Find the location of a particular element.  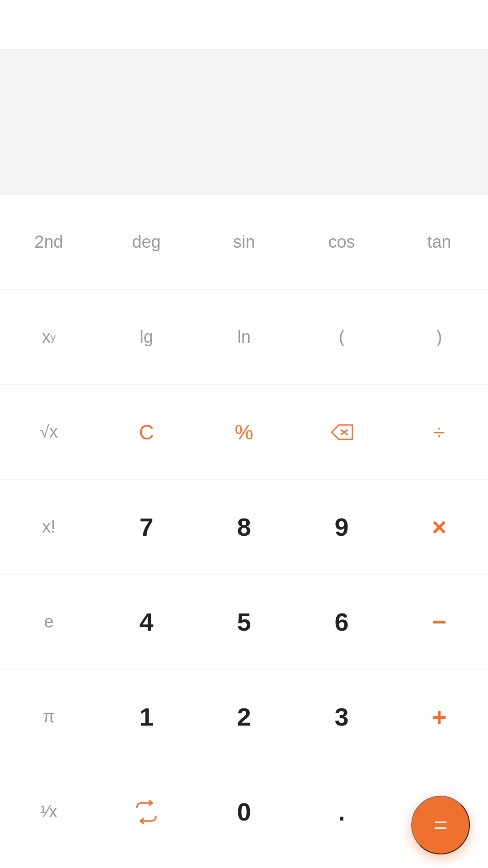

7-key: 7 is located at coordinates (146, 527).